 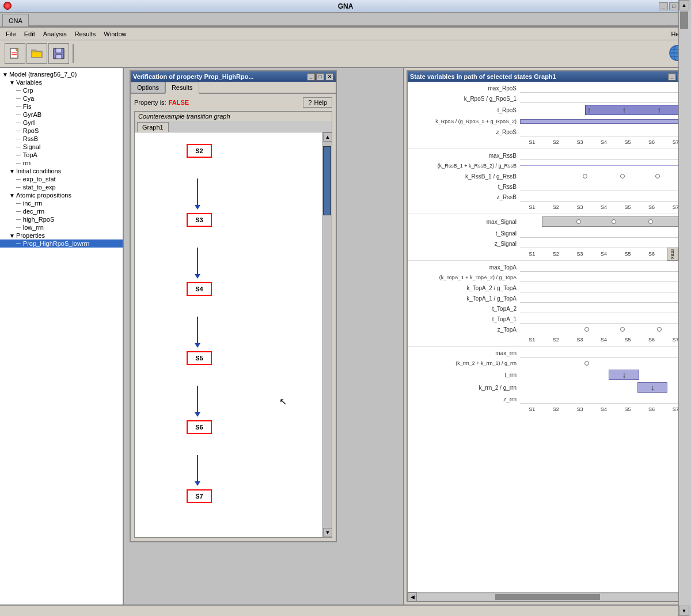 I want to click on tree-item-cya: ─ Cya, so click(x=61, y=98).